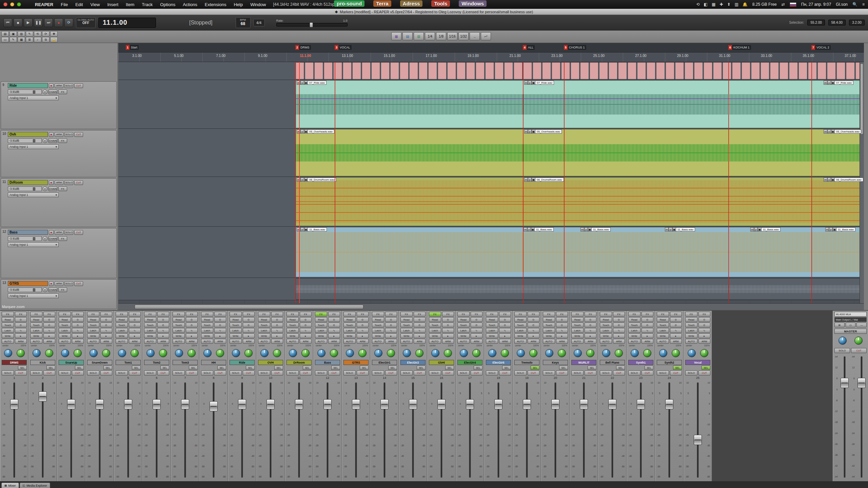  I want to click on select-button: SEL, so click(450, 368).